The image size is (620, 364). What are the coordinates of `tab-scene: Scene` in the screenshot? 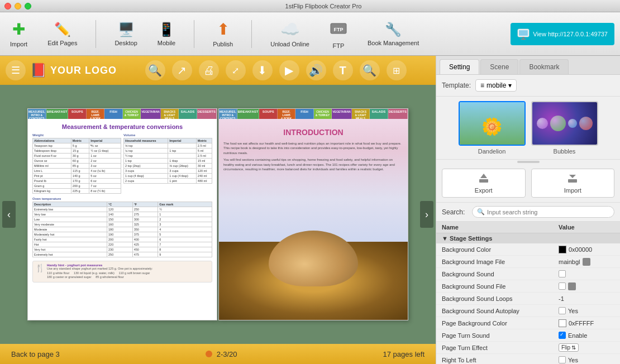 It's located at (499, 67).